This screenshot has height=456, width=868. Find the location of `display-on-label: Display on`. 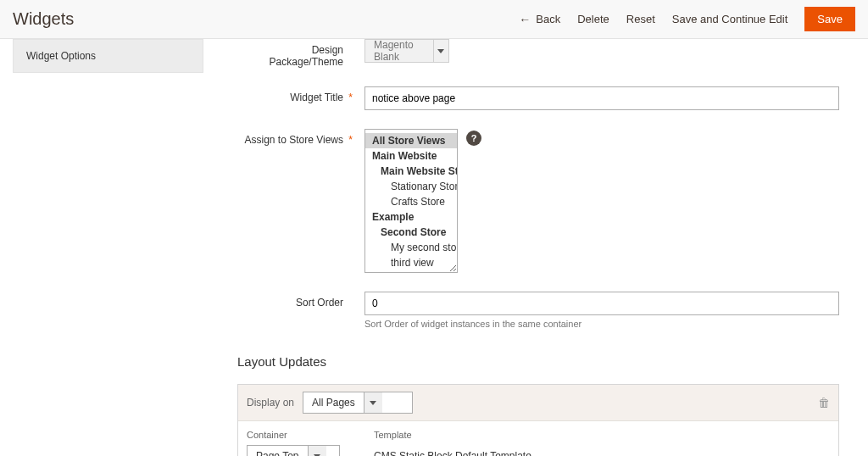

display-on-label: Display on is located at coordinates (270, 403).